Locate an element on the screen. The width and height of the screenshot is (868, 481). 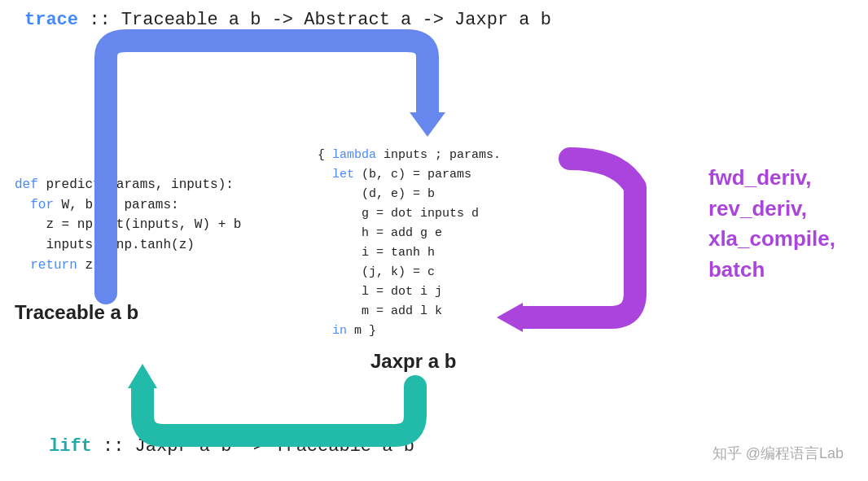
lift-keyword: lift is located at coordinates (70, 446).